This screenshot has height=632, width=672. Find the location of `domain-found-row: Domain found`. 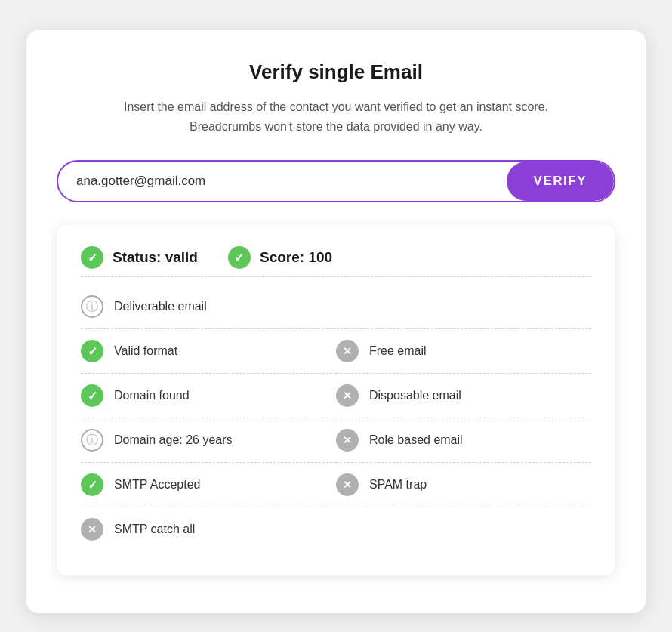

domain-found-row: Domain found is located at coordinates (208, 396).